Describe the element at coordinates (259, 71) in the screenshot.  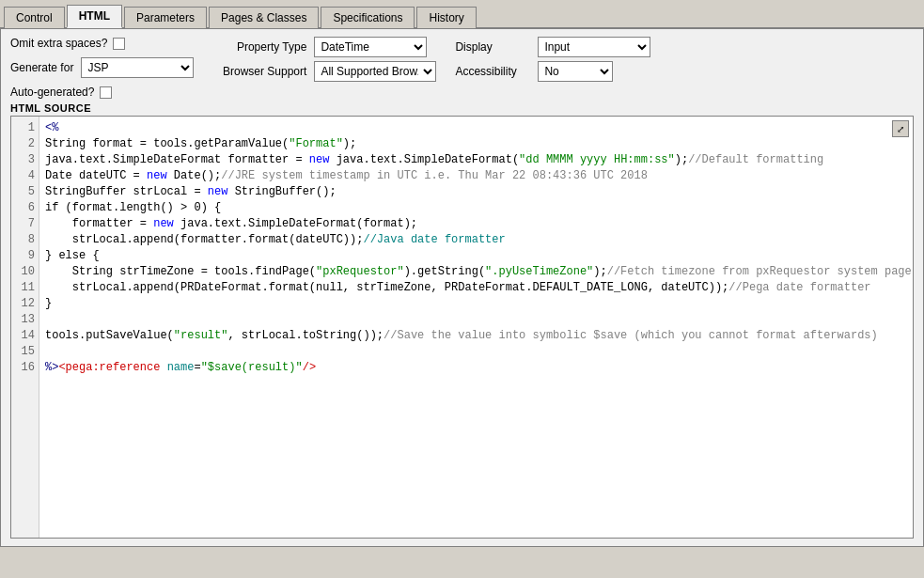
I see `browser-support-label: Browser Support` at that location.